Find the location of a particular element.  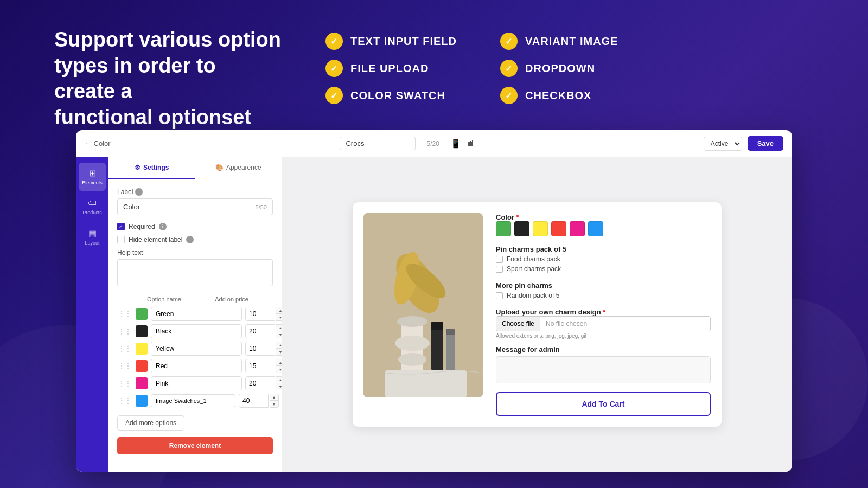

headline-line2: types in order to create a is located at coordinates (135, 79).